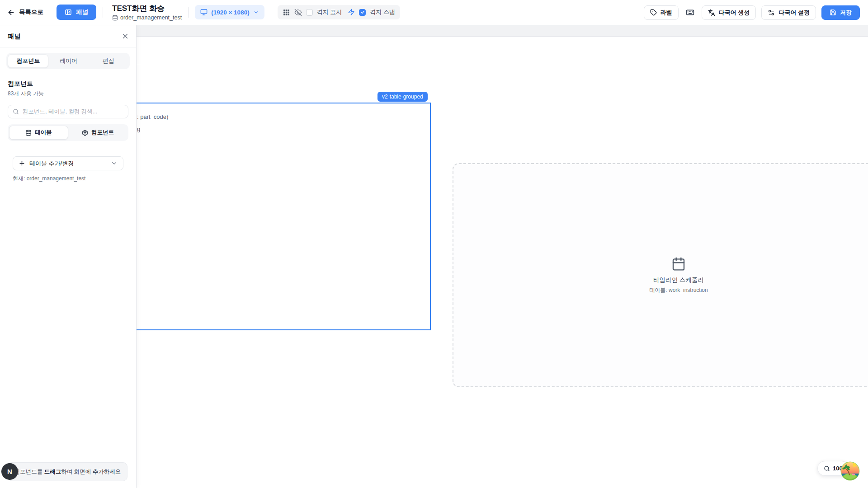  I want to click on grid-snap-label: 격자 스냅, so click(382, 12).